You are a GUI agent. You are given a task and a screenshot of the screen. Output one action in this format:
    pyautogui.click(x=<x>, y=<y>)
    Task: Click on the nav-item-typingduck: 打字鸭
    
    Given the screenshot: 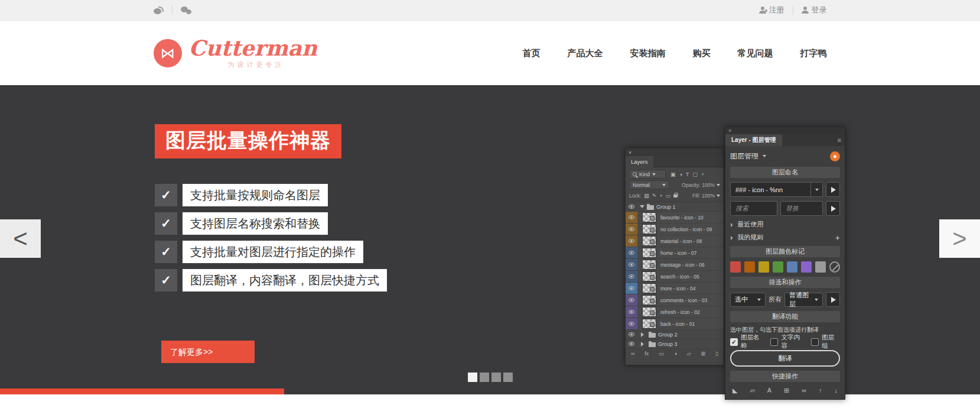 What is the action you would take?
    pyautogui.click(x=814, y=53)
    